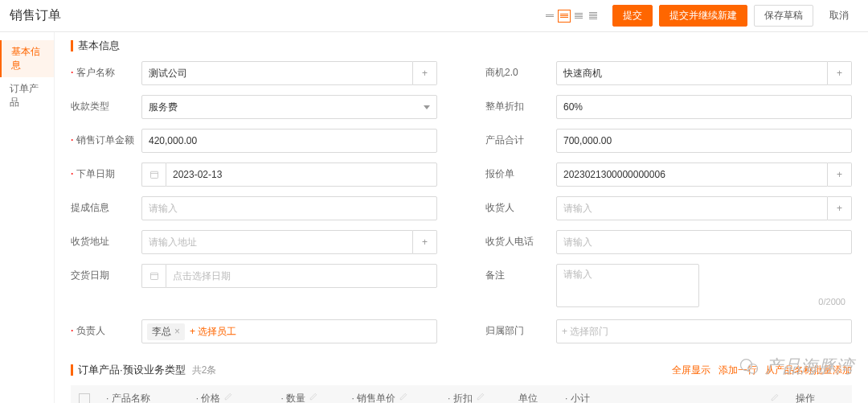 This screenshot has height=403, width=868. I want to click on label-product-total: 产品合计, so click(521, 138).